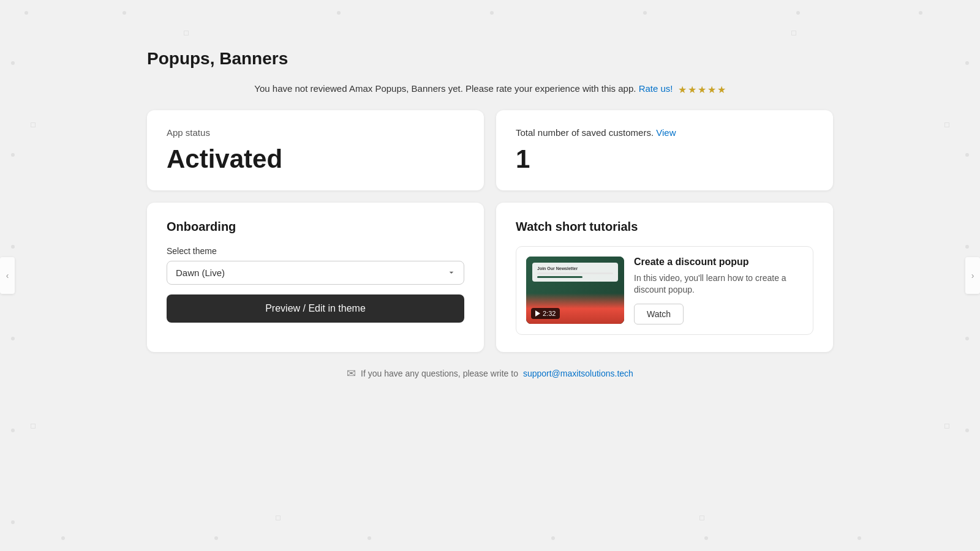  Describe the element at coordinates (315, 132) in the screenshot. I see `app-status-label: App status` at that location.